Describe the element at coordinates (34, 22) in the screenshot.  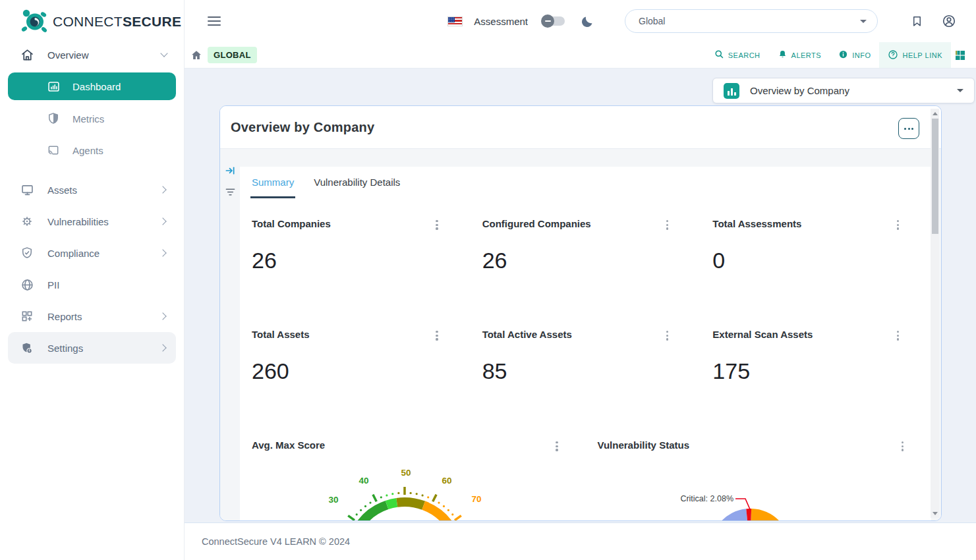
I see `turtle-logo-icon` at that location.